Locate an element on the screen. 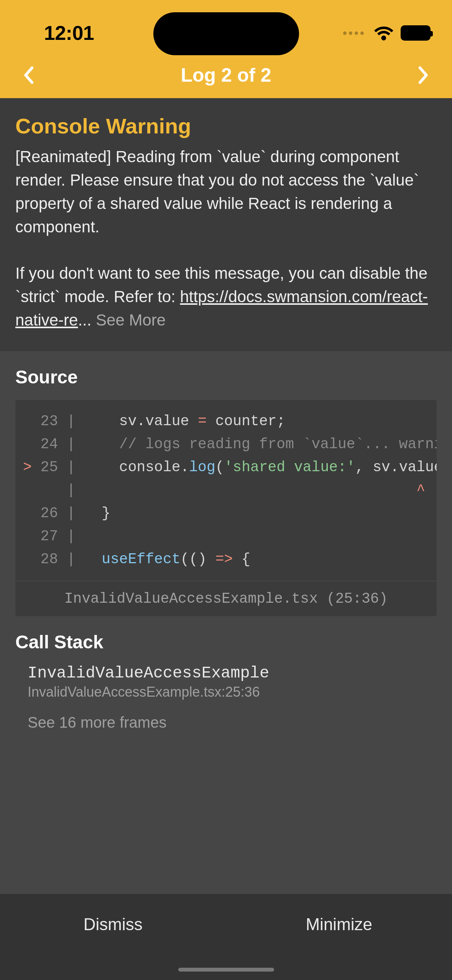 The image size is (452, 980). chevron-left-icon is located at coordinates (28, 75).